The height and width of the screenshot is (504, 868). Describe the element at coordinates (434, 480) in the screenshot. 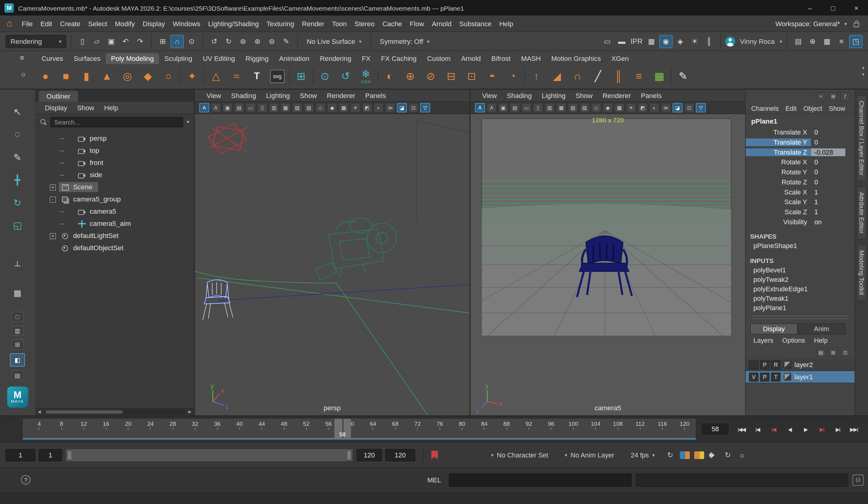

I see `command-language-selector: MEL` at that location.